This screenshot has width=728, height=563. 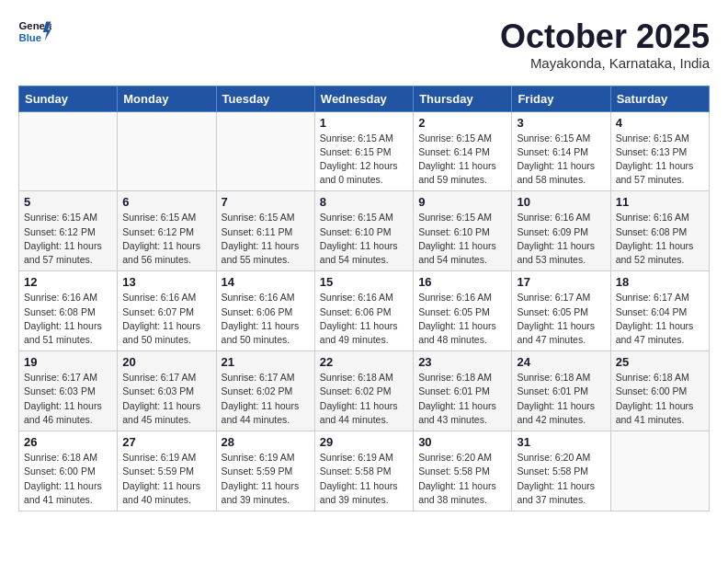 I want to click on day-number: 17, so click(x=561, y=282).